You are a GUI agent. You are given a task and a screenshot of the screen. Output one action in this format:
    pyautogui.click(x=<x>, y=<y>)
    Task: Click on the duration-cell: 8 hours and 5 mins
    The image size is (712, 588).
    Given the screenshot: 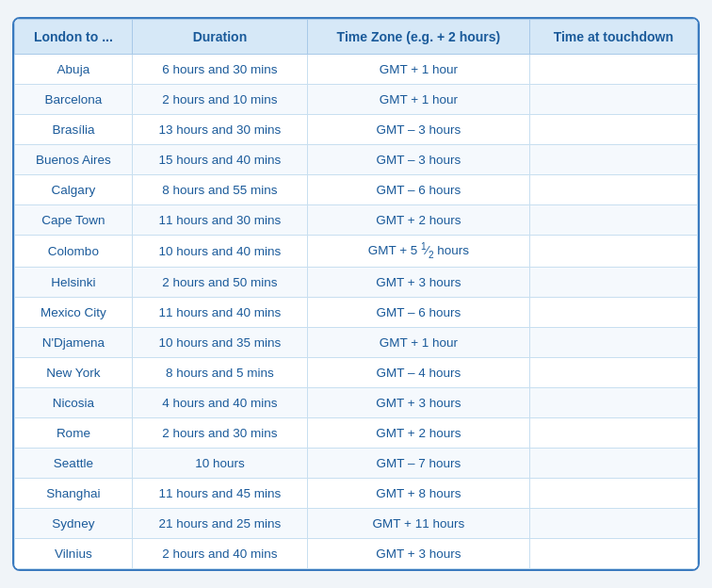 What is the action you would take?
    pyautogui.click(x=219, y=373)
    